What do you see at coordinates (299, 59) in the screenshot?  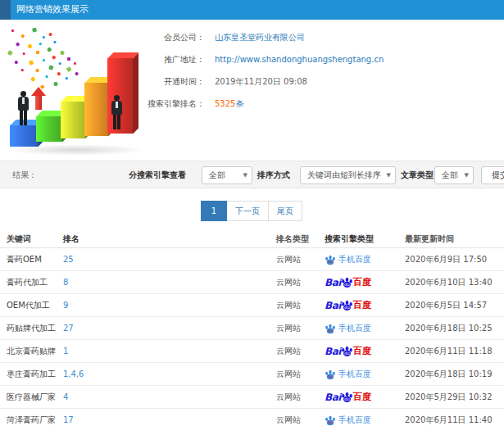 I see `info-value: http://www.shandonghuangshengtang.cn` at bounding box center [299, 59].